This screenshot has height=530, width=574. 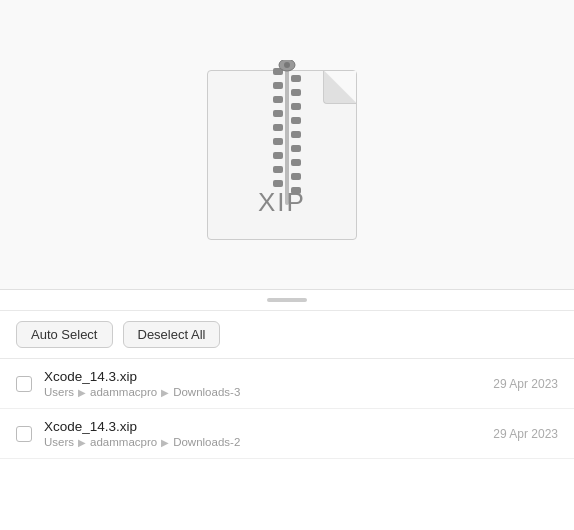 What do you see at coordinates (287, 132) in the screenshot?
I see `zipper-icon` at bounding box center [287, 132].